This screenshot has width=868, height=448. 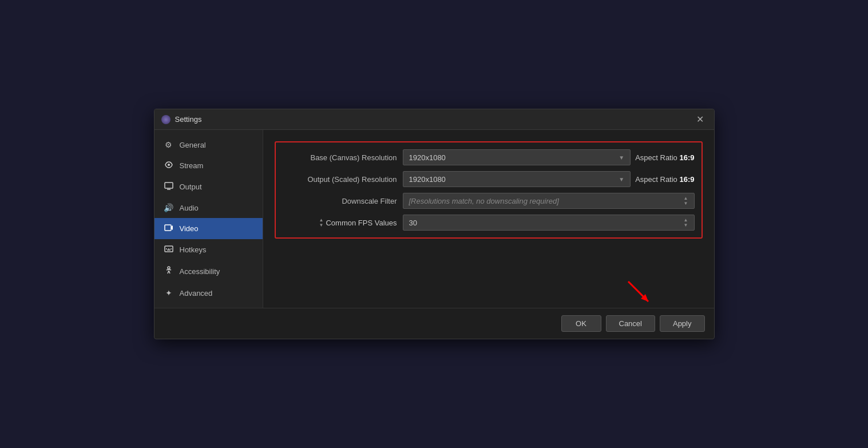 I want to click on fps-spinbox: 30 ▲ ▼, so click(x=549, y=223).